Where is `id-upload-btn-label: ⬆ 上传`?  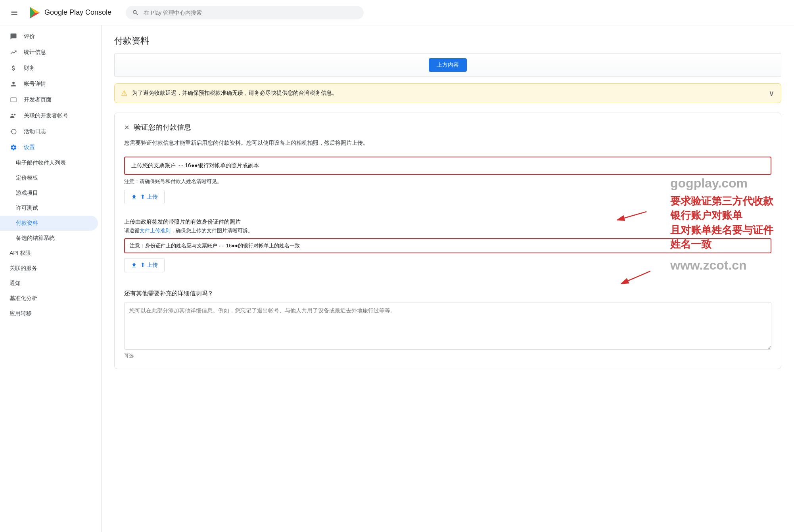 id-upload-btn-label: ⬆ 上传 is located at coordinates (149, 265).